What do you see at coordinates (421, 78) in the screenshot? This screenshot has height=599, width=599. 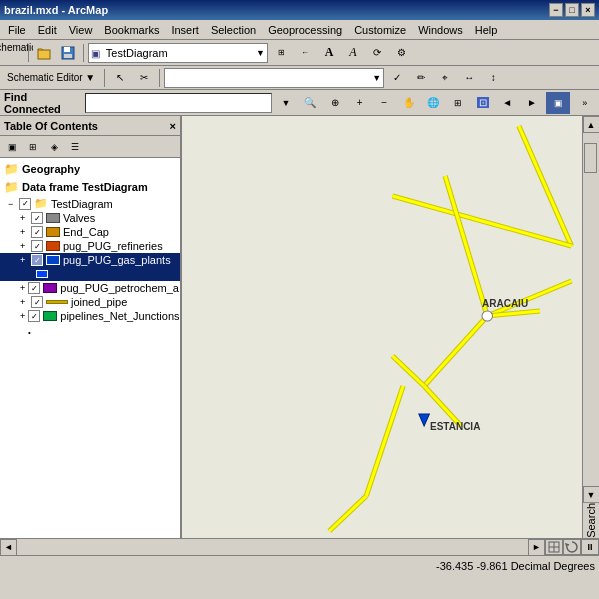 I see `edit-btn: ✏` at bounding box center [421, 78].